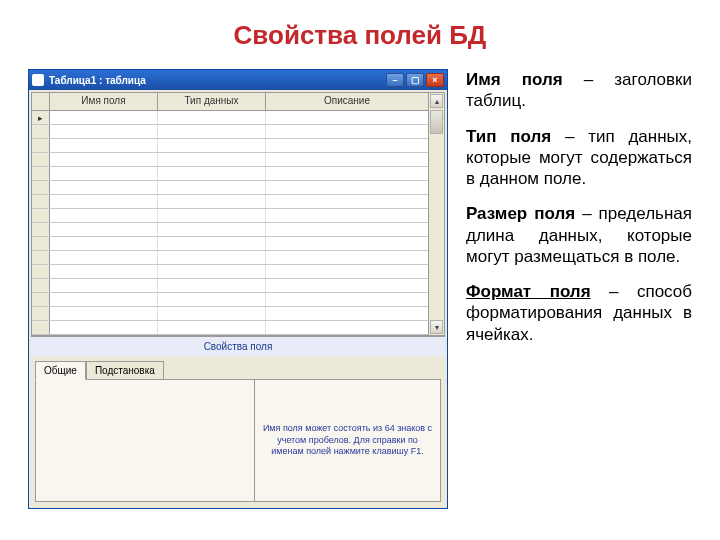  I want to click on minimize-button: –, so click(395, 80).